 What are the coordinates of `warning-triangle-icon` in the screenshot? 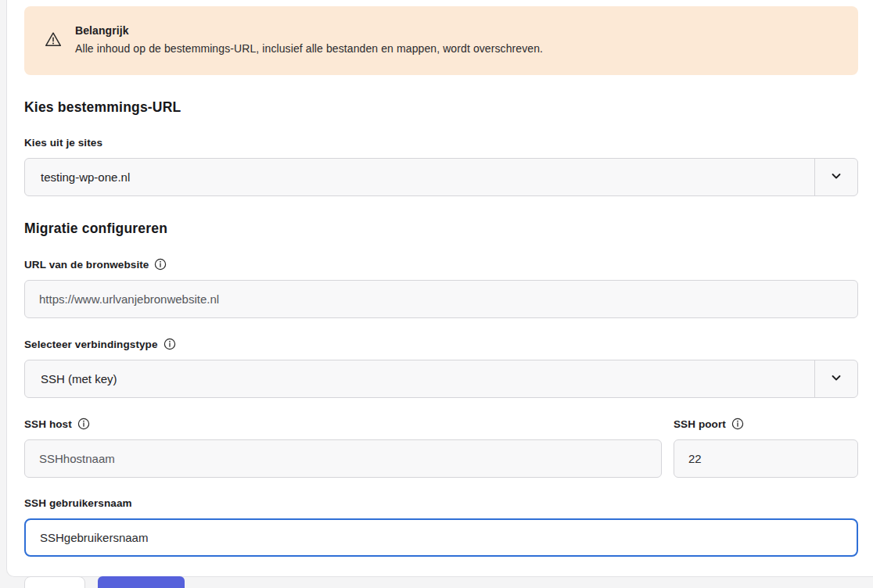 It's located at (53, 41).